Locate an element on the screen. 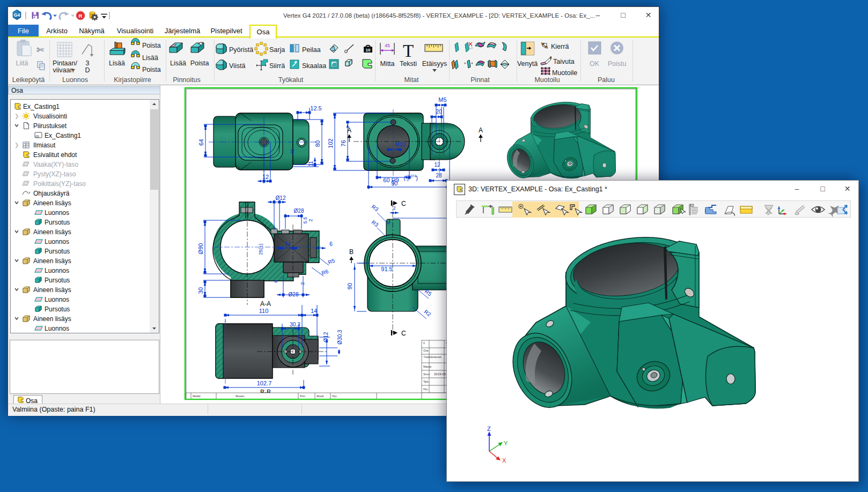  svg-text: 110 is located at coordinates (264, 311).